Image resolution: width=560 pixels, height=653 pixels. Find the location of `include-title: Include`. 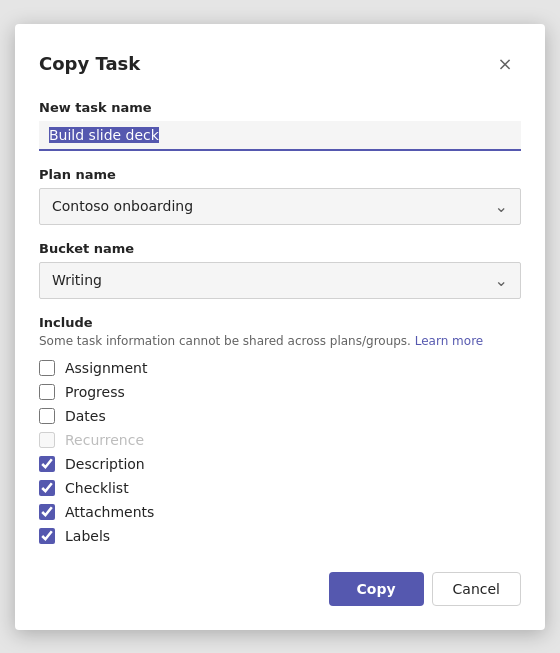

include-title: Include is located at coordinates (280, 322).